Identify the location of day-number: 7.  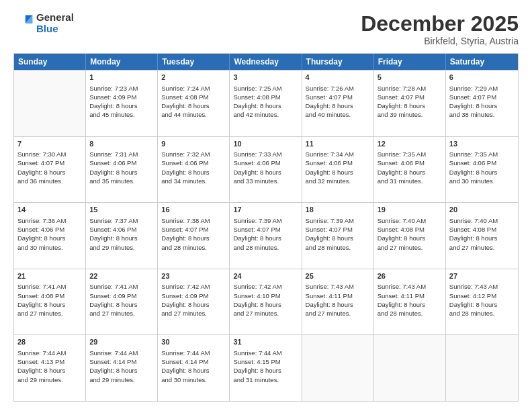
(50, 144).